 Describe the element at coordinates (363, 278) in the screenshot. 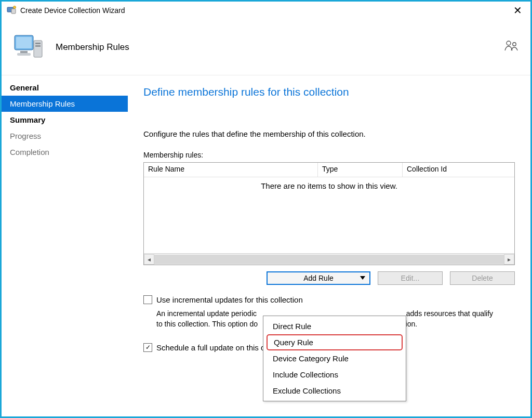

I see `chevron-down-icon` at that location.